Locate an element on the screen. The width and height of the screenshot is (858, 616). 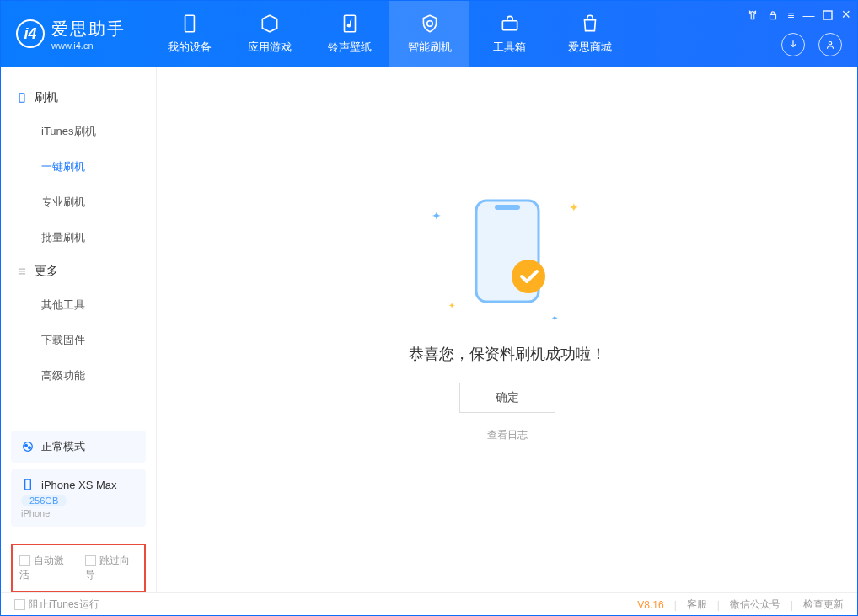
phone-small-icon is located at coordinates (28, 485).